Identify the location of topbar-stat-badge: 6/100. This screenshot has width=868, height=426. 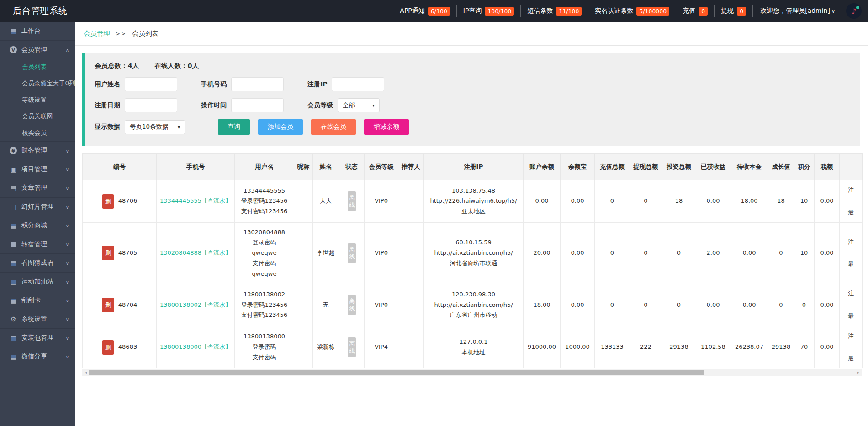
(439, 11).